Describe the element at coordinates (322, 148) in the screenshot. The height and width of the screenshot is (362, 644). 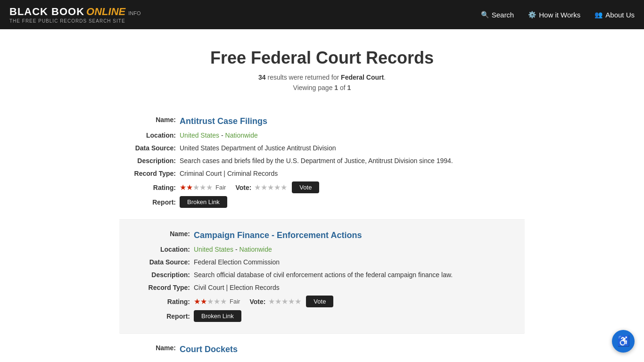
I see `record-datasource-row: Data Source: United States Department of…` at that location.